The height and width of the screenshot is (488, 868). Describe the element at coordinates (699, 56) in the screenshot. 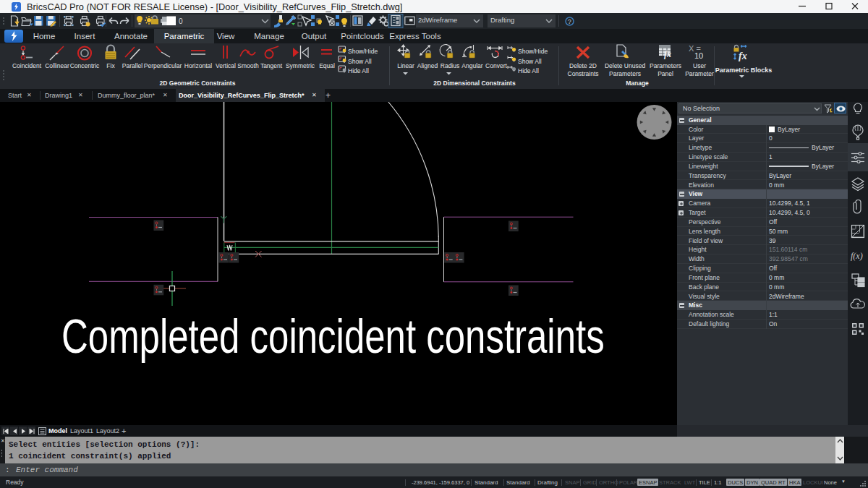

I see `svg-text: 10` at that location.